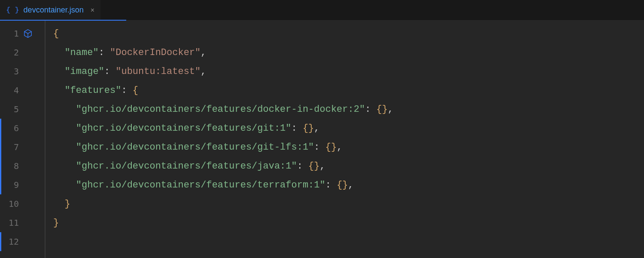 The width and height of the screenshot is (644, 258). Describe the element at coordinates (186, 166) in the screenshot. I see `token: "ghcr.io/devcontainers/features/java:1"` at that location.